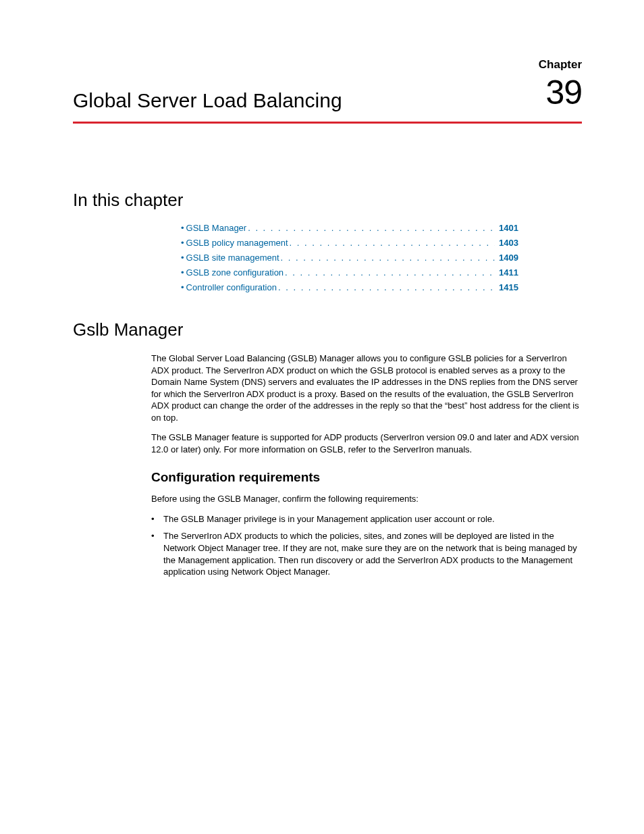 Image resolution: width=644 pixels, height=834 pixels. Describe the element at coordinates (350, 228) in the screenshot. I see `toc-item: • GSLB Manager . . . . . . . . . . . . .…` at that location.